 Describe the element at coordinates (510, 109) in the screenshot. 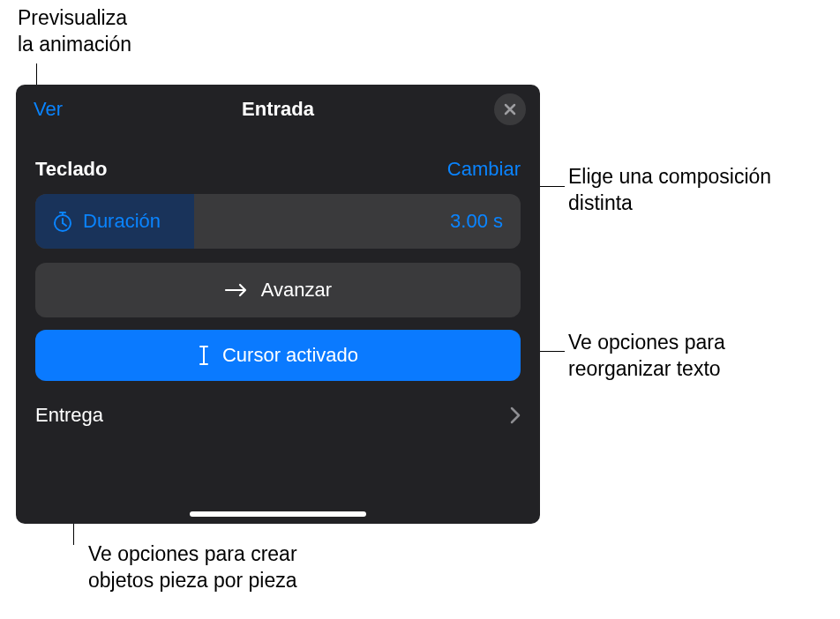

I see `close-icon` at that location.